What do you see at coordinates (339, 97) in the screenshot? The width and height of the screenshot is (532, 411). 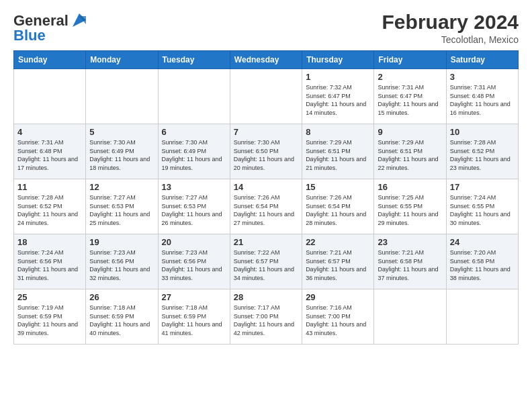 I see `calendar-cell: 1Sunrise: 7:32 AM Sunset: 6:47 PM Daylig…` at bounding box center [339, 97].